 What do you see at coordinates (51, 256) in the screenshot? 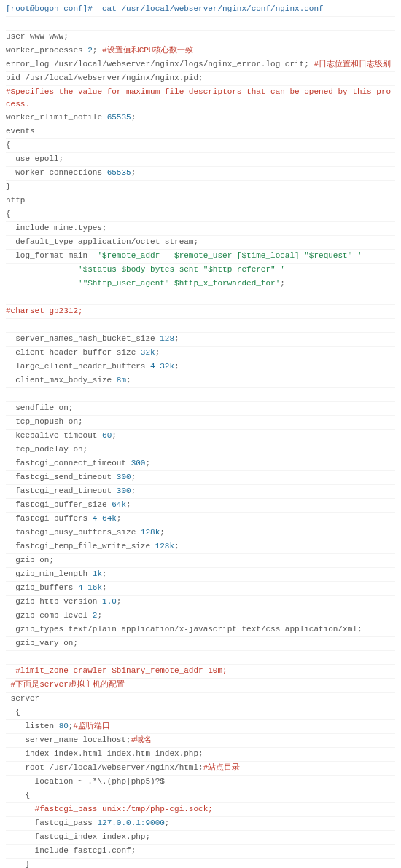
I see `key: log_format main` at bounding box center [51, 256].